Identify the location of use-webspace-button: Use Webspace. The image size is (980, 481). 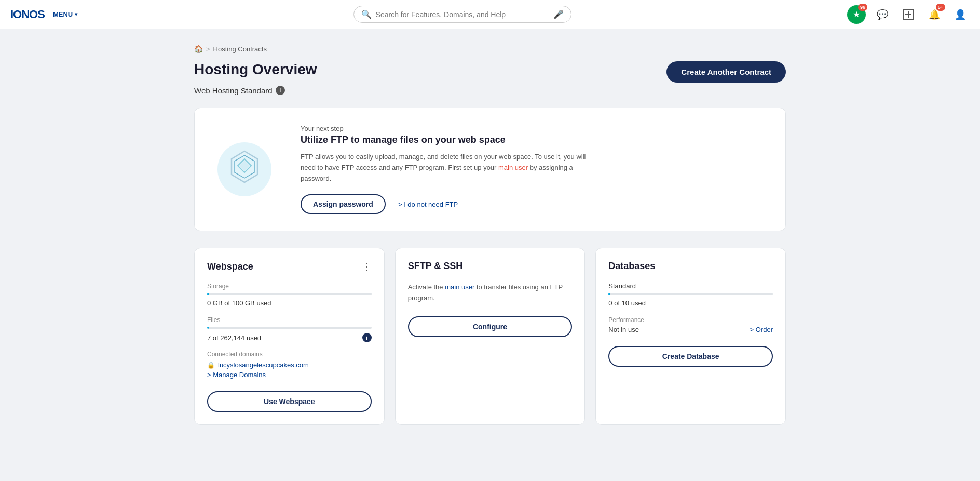
(290, 402).